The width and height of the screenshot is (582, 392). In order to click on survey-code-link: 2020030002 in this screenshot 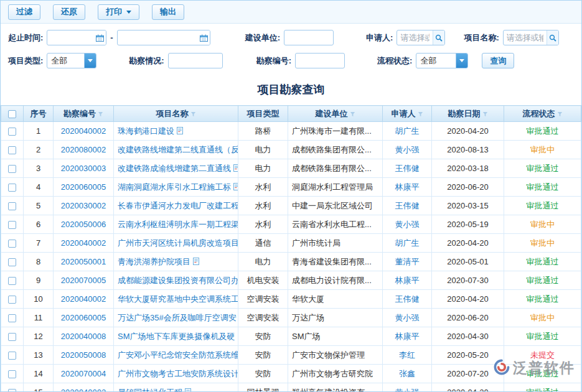, I will do `click(83, 205)`.